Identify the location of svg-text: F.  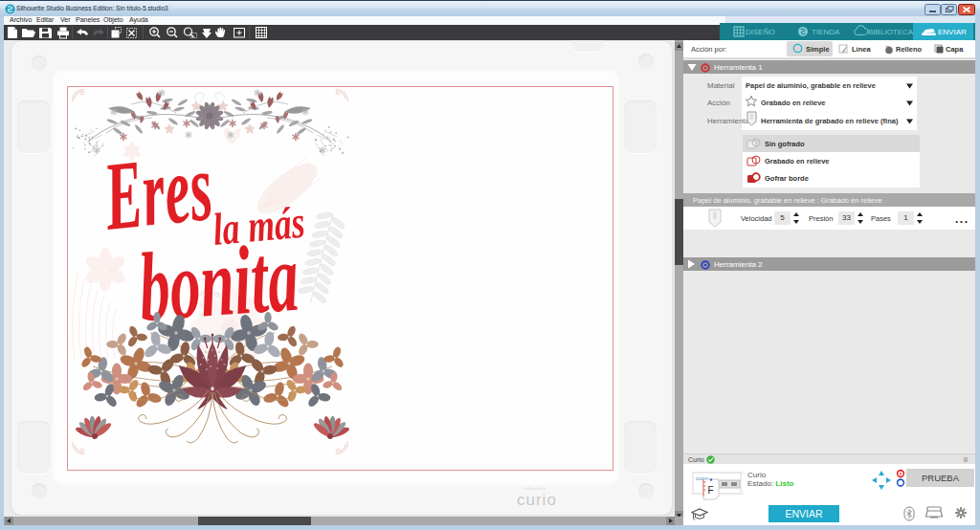
(711, 490).